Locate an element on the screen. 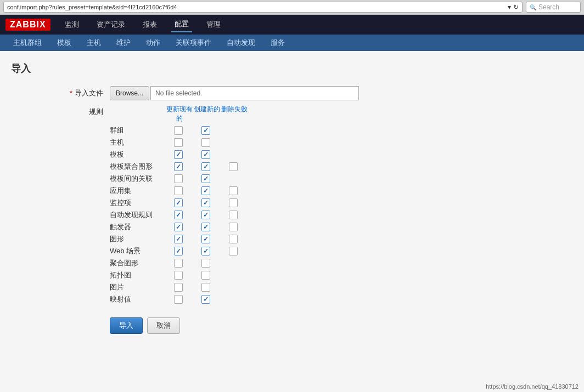 The image size is (584, 392). check-hosts-create is located at coordinates (206, 143).